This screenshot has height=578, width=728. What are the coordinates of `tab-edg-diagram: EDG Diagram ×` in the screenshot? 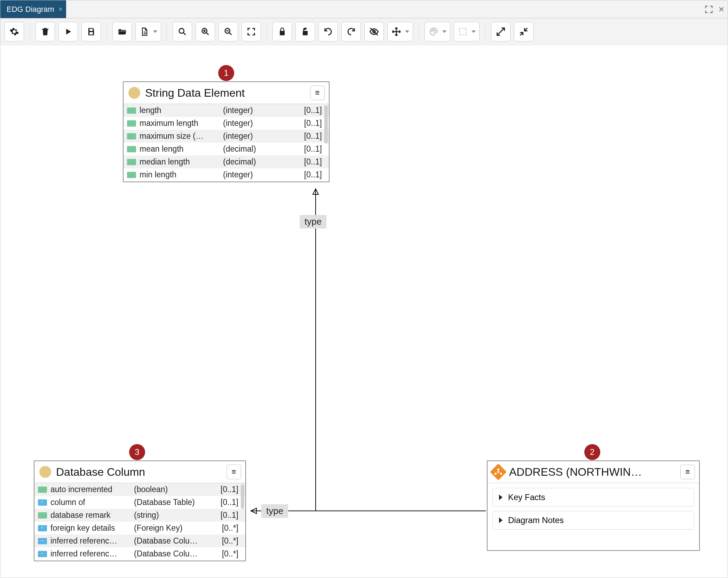 It's located at (33, 9).